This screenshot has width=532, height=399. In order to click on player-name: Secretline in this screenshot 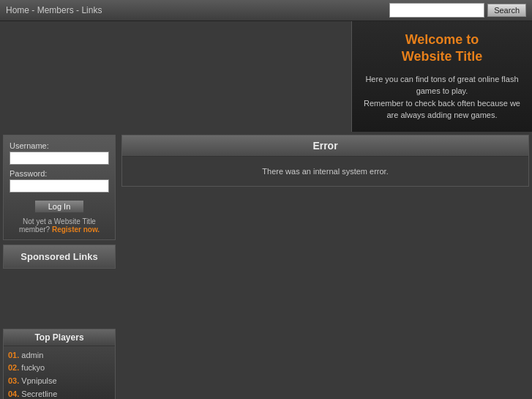, I will do `click(40, 394)`.